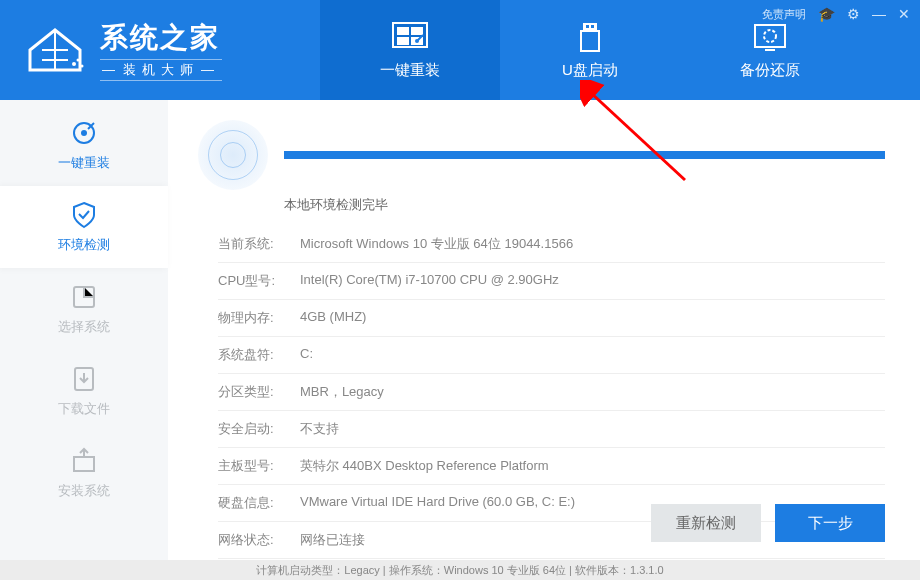  I want to click on info-row-0: 当前系统:Microsoft Windows 10 专业版 64位 19044.…, so click(552, 244).